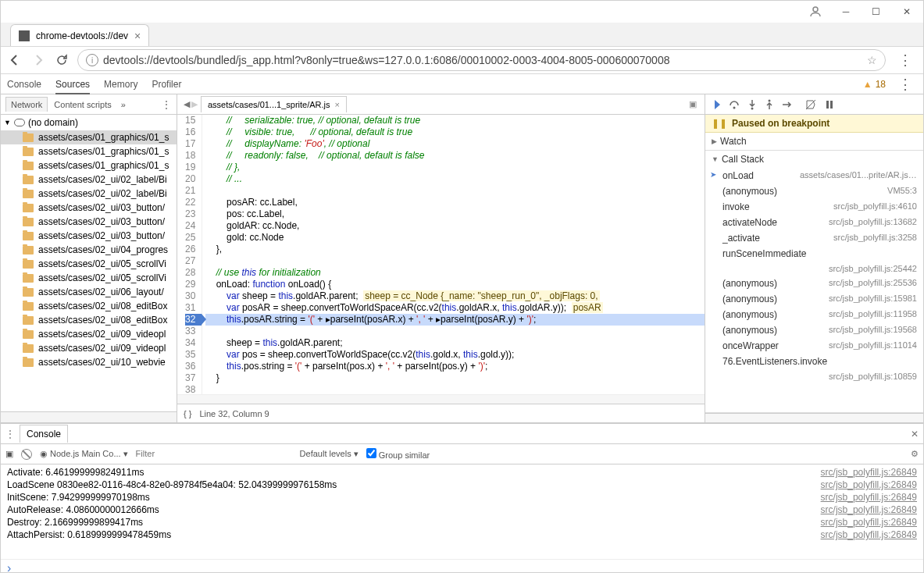 This screenshot has height=573, width=924. I want to click on nav-back-button, so click(15, 60).